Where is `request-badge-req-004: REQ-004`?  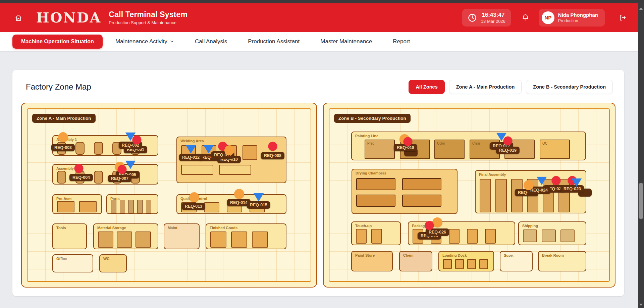 request-badge-req-004: REQ-004 is located at coordinates (81, 177).